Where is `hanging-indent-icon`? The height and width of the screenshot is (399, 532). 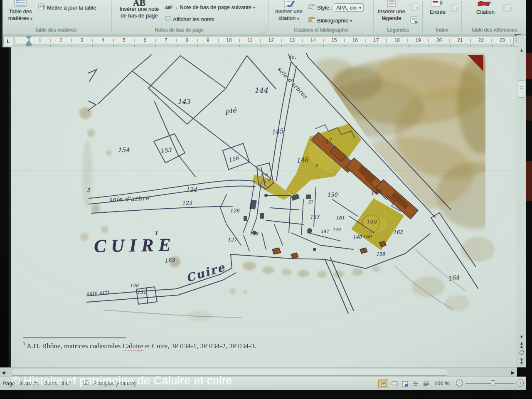
hanging-indent-icon is located at coordinates (29, 42).